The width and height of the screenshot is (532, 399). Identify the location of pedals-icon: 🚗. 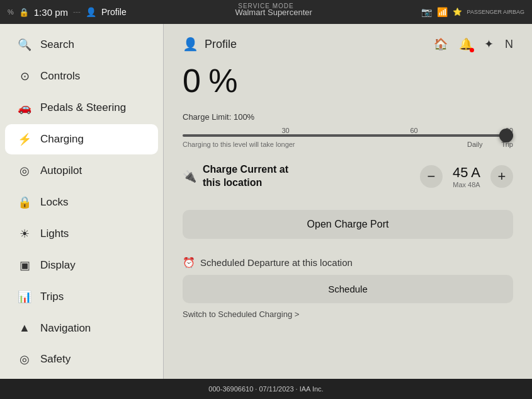
(25, 108).